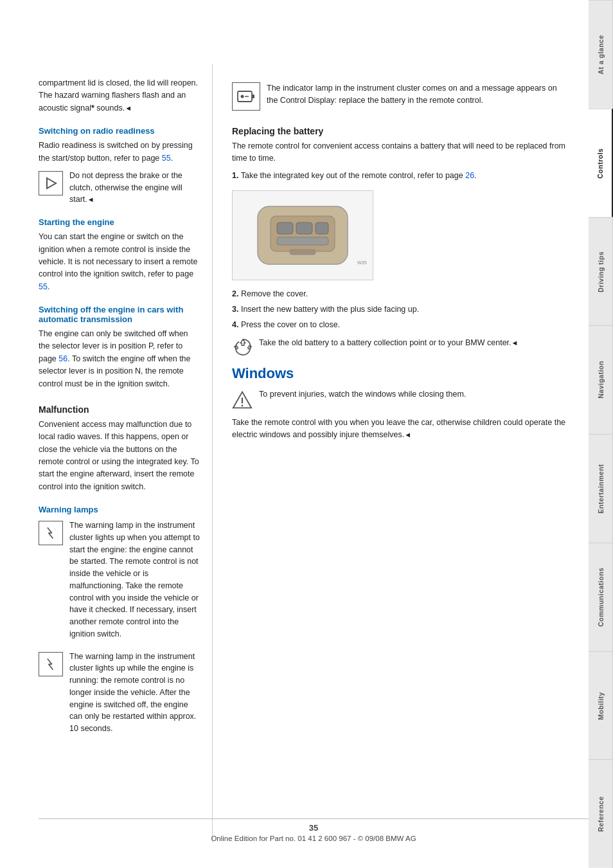 This screenshot has height=868, width=613. I want to click on switching-off-body: The engine can only be switched off when…, so click(120, 359).